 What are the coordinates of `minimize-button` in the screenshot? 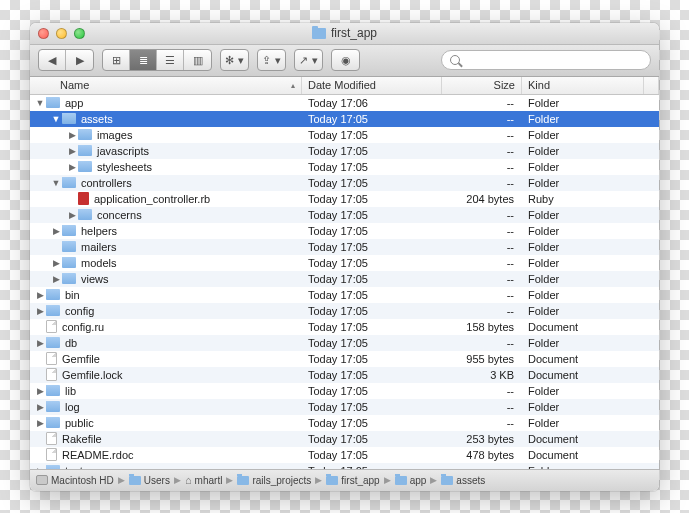 It's located at (62, 34).